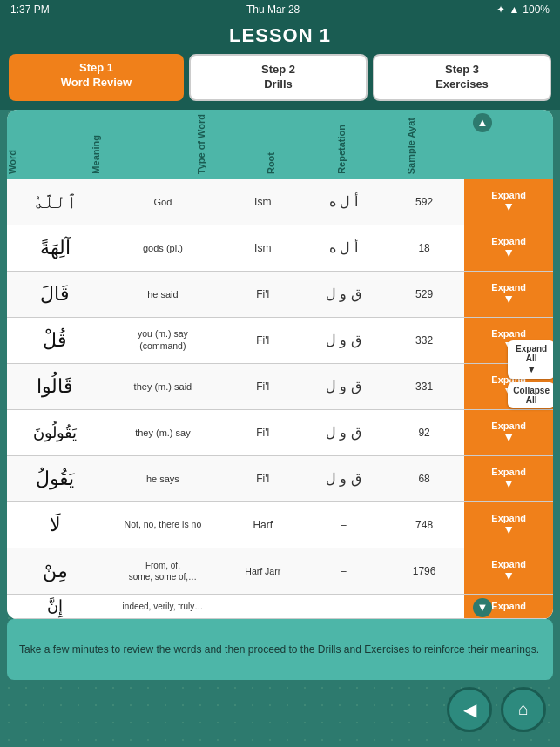  Describe the element at coordinates (300, 164) in the screenshot. I see `col-header-root: Root` at that location.